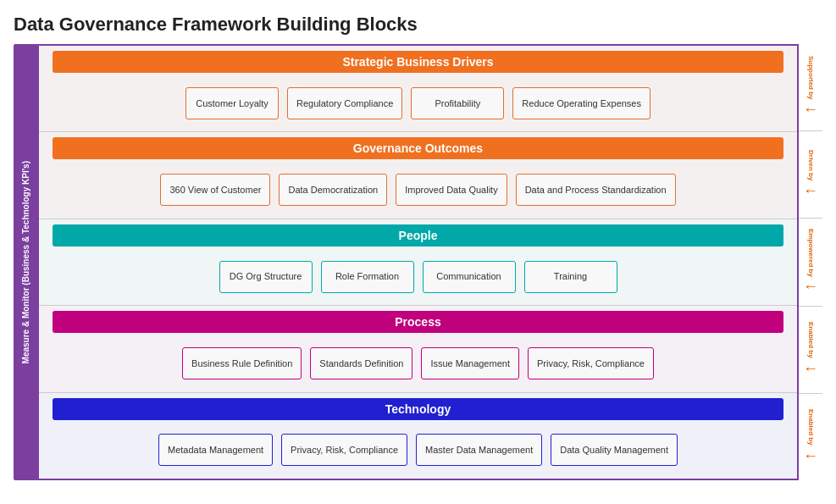 The height and width of the screenshot is (504, 836). I want to click on right-sidebar: Supported by←Driven by←Empowered by←Enab…, so click(811, 263).